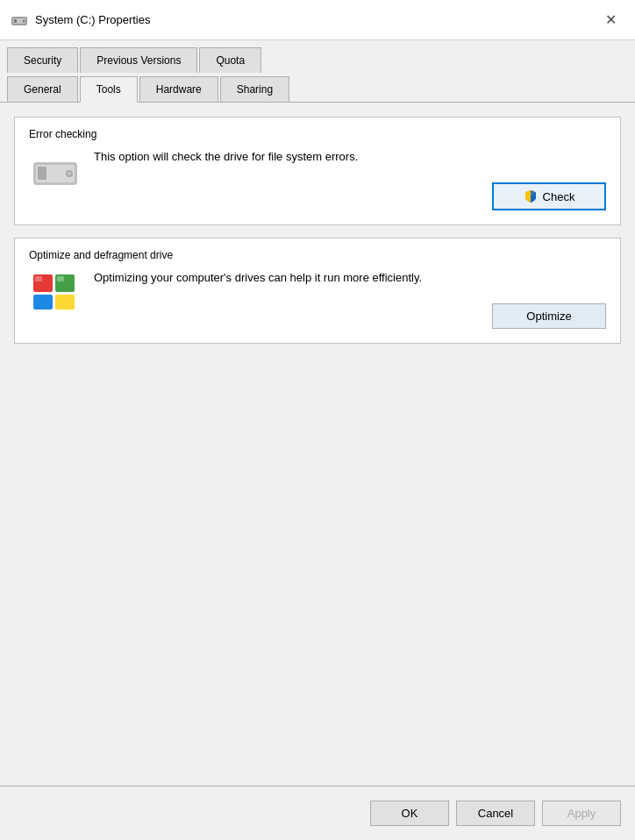 This screenshot has height=840, width=635. I want to click on tab-previous-versions: Previous Versions, so click(139, 60).